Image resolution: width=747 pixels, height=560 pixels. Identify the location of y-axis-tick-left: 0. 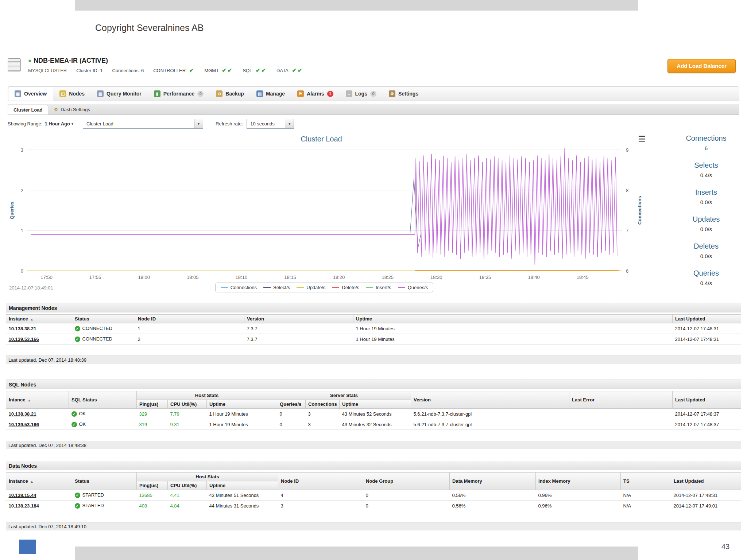
(22, 271).